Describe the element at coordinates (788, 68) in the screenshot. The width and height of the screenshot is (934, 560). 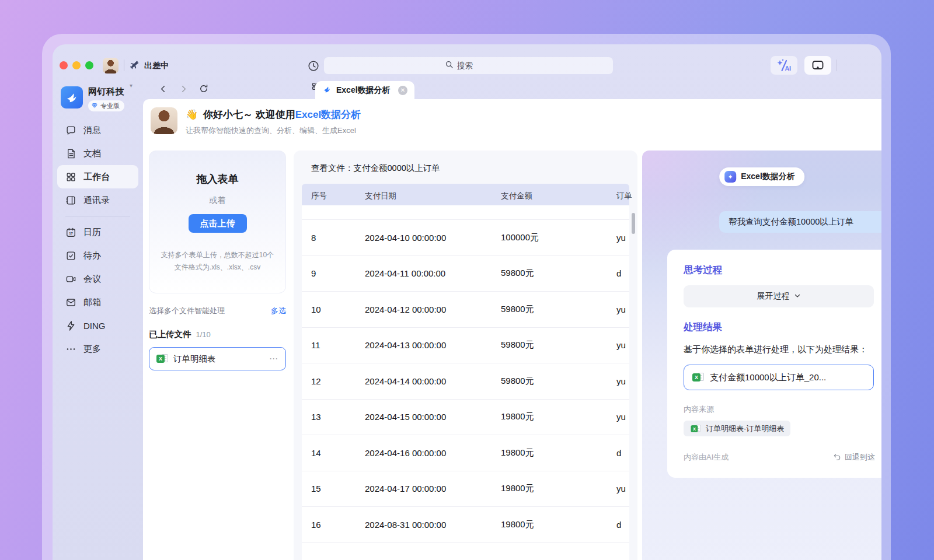
I see `svg-text: AI` at that location.